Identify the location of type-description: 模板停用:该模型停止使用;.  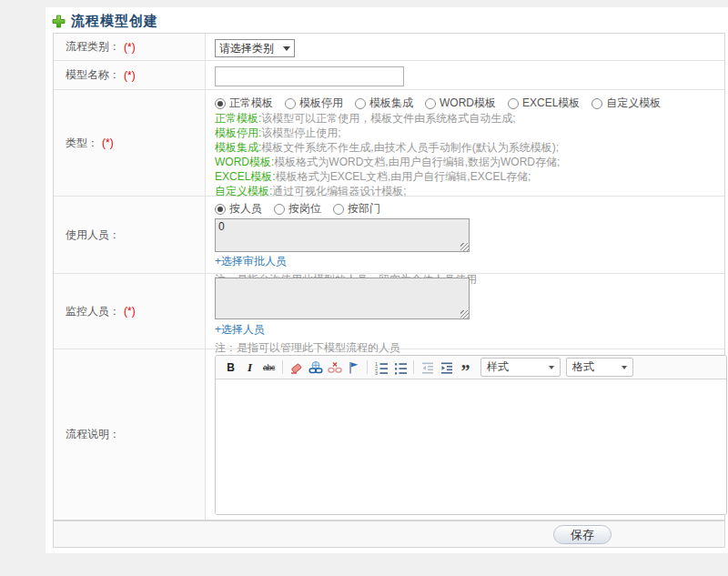
(465, 133).